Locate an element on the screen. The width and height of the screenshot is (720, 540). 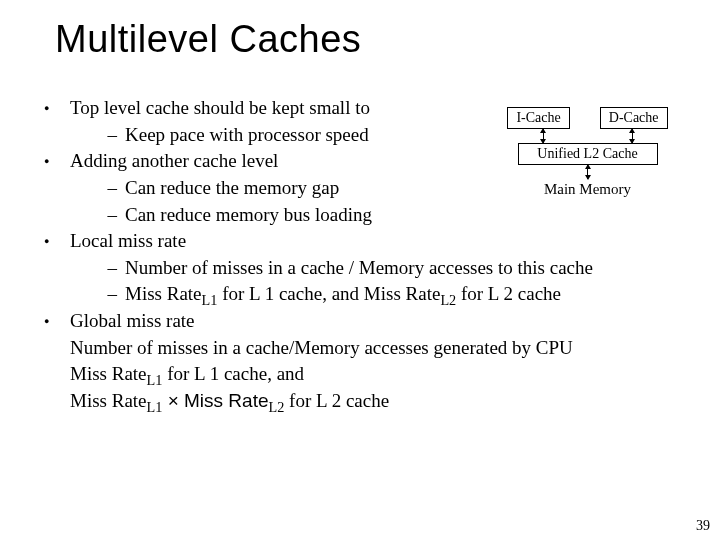
bullet-1-sub-1: Keep pace with processor speed is located at coordinates (412, 135).